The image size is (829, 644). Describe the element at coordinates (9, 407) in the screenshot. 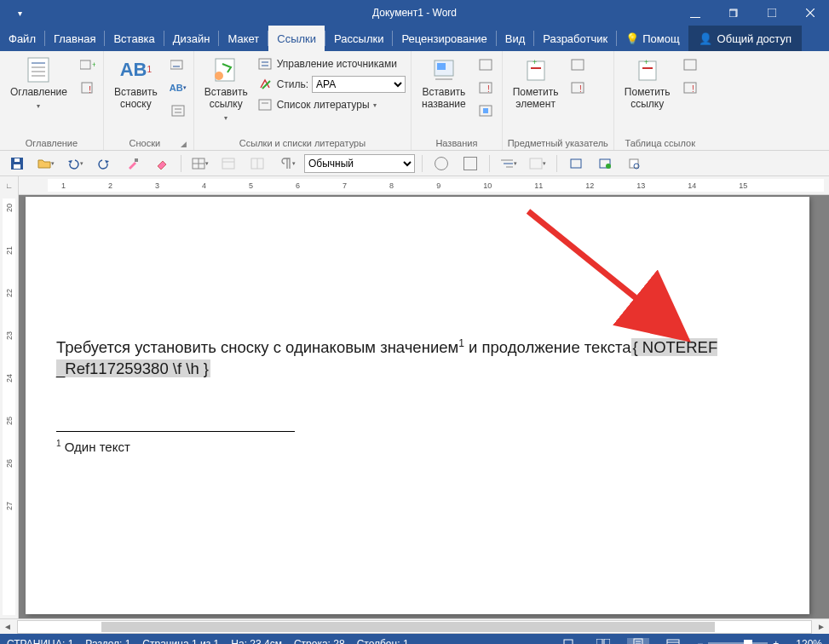

I see `vertical-ruler: 2021222324252627` at that location.